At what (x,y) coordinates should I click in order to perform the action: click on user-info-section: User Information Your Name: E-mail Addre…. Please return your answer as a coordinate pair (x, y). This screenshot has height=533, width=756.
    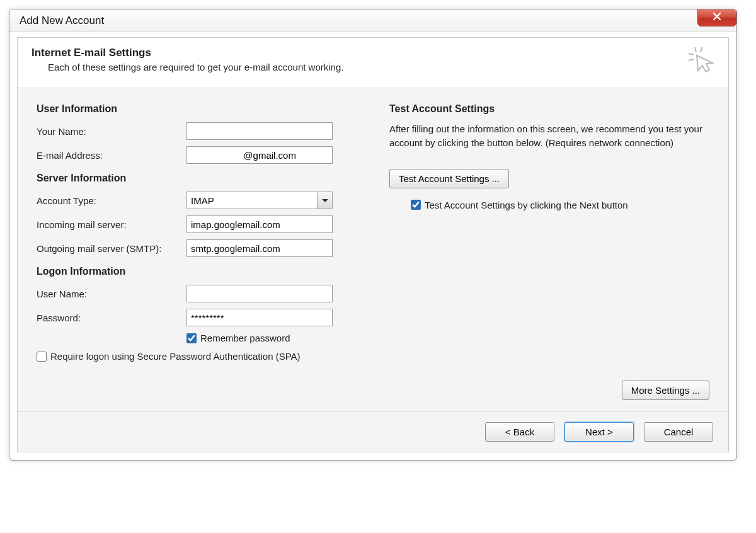
    Looking at the image, I should click on (203, 134).